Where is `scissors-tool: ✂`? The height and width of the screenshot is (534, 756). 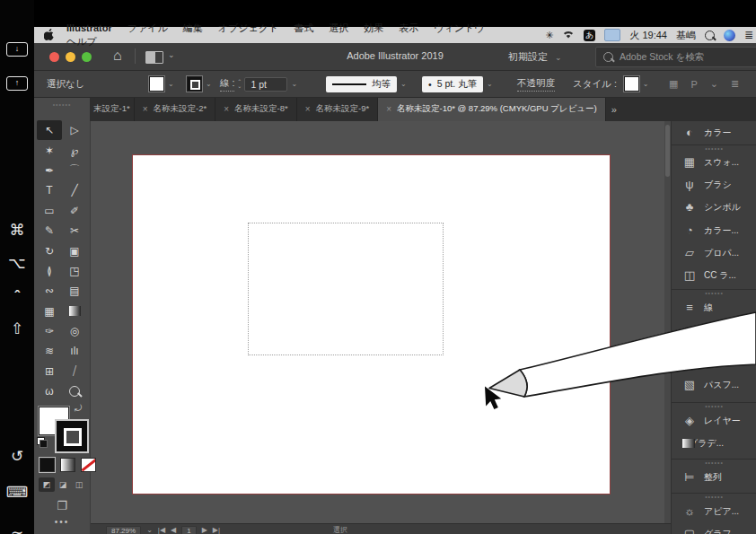
scissors-tool: ✂ is located at coordinates (75, 231).